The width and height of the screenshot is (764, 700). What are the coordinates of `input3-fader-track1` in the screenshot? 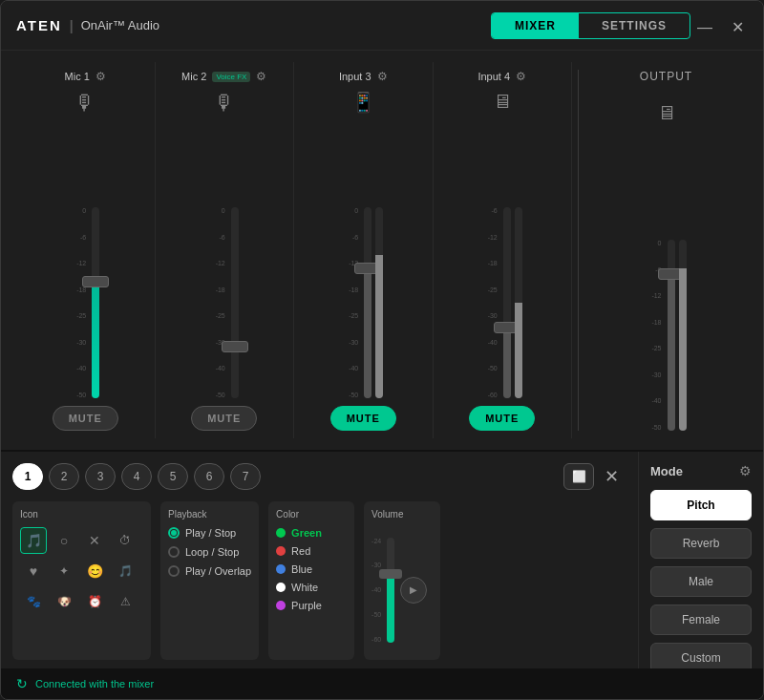 It's located at (368, 303).